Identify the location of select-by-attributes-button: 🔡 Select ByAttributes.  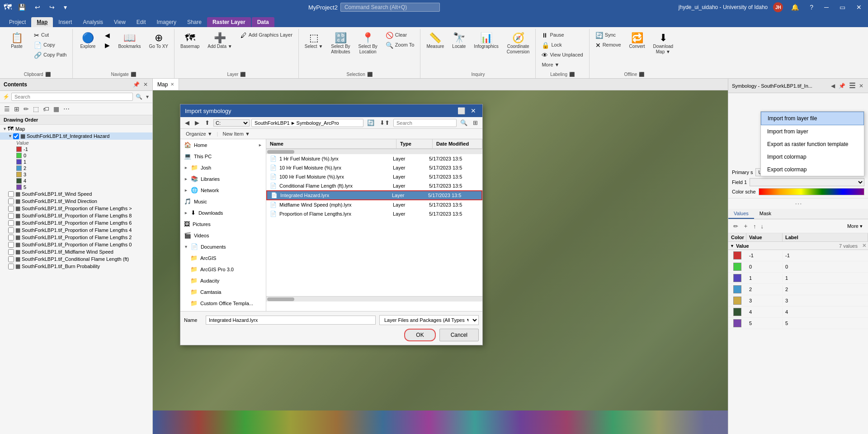
(340, 44).